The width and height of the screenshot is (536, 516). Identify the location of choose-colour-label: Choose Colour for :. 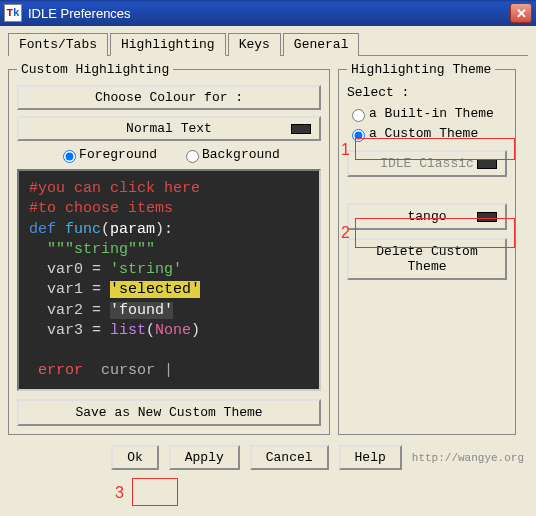
(169, 98).